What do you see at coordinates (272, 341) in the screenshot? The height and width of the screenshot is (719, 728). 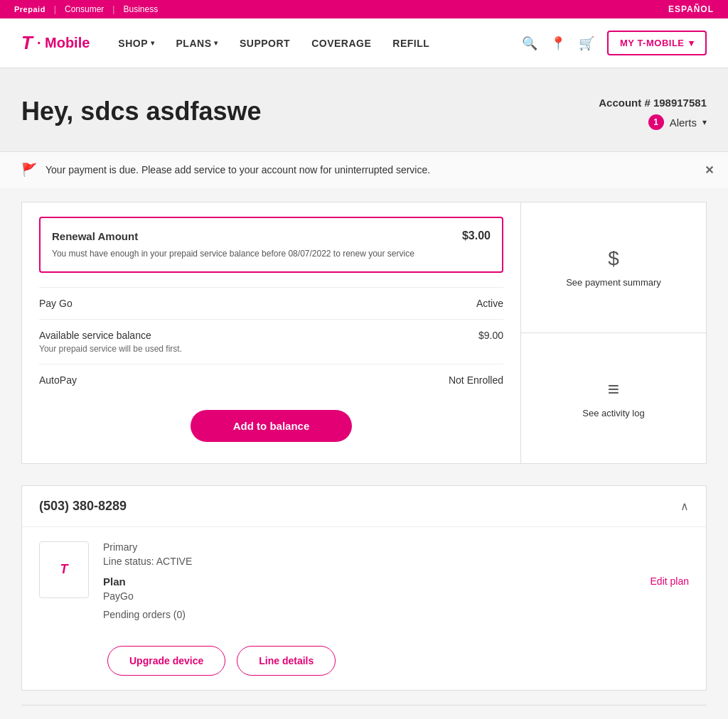 I see `balance-row: Available service balance $9.00 Your pre…` at bounding box center [272, 341].